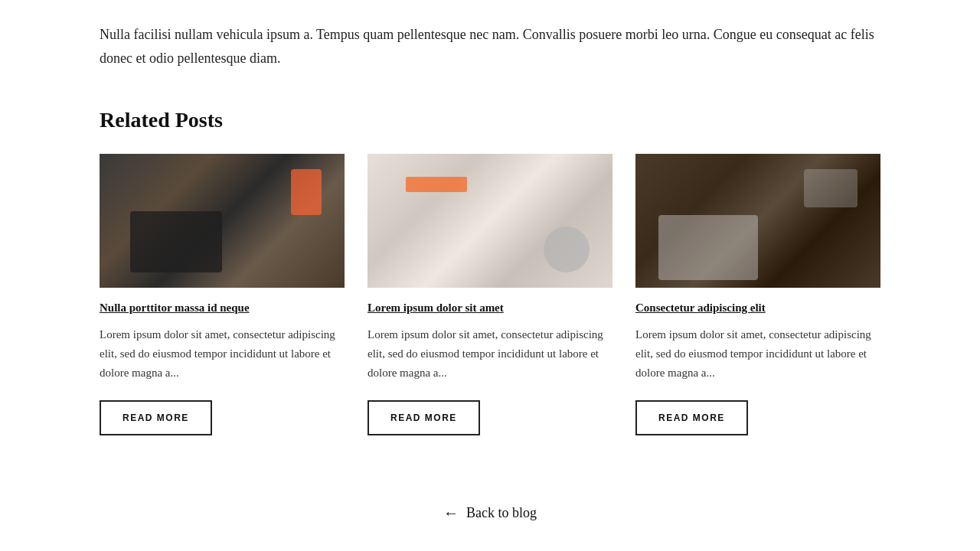 The height and width of the screenshot is (551, 980). Describe the element at coordinates (222, 295) in the screenshot. I see `post-card-1: Nulla porttitor massa id neque Lorem ips…` at that location.